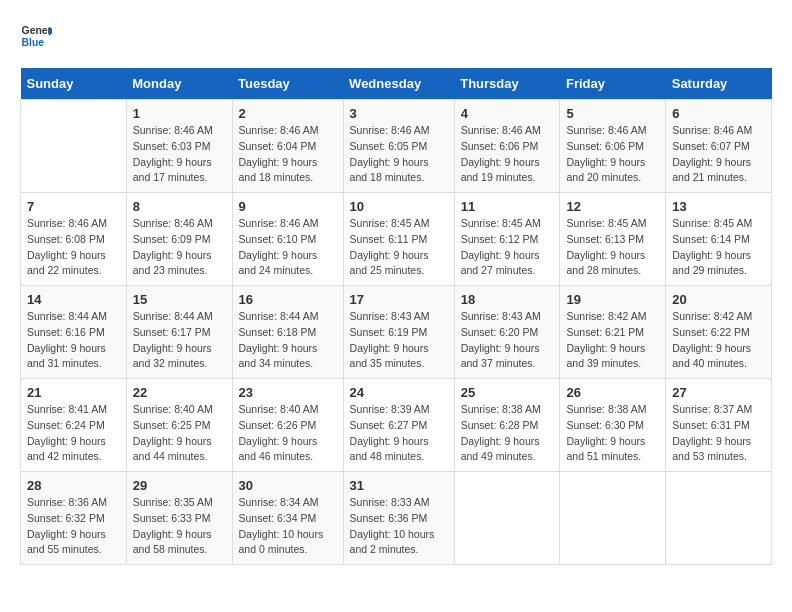 Image resolution: width=792 pixels, height=612 pixels. What do you see at coordinates (179, 146) in the screenshot?
I see `calendar-cell: 1Sunrise: 8:46 AMSunset: 6:03 PMDaylight…` at bounding box center [179, 146].